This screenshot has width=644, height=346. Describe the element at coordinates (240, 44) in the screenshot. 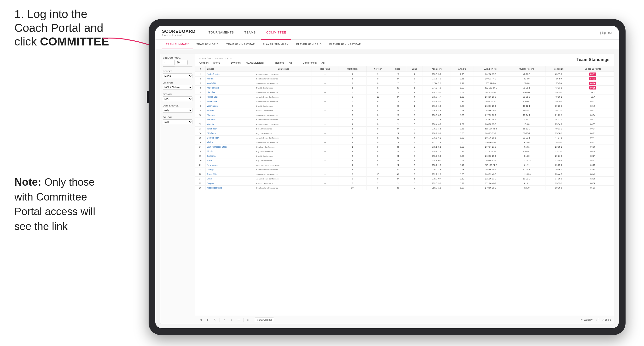

I see `sub-nav-team-h2h-heatmap: TEAM H2H HEATMAP` at that location.